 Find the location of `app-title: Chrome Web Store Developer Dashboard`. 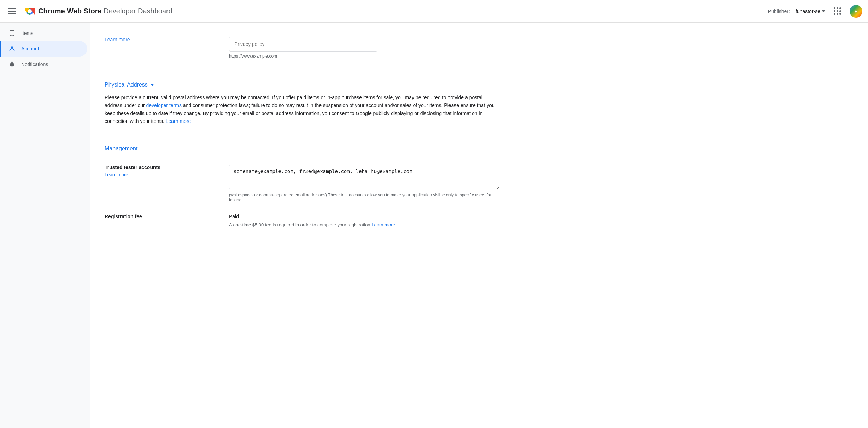

app-title: Chrome Web Store Developer Dashboard is located at coordinates (105, 11).